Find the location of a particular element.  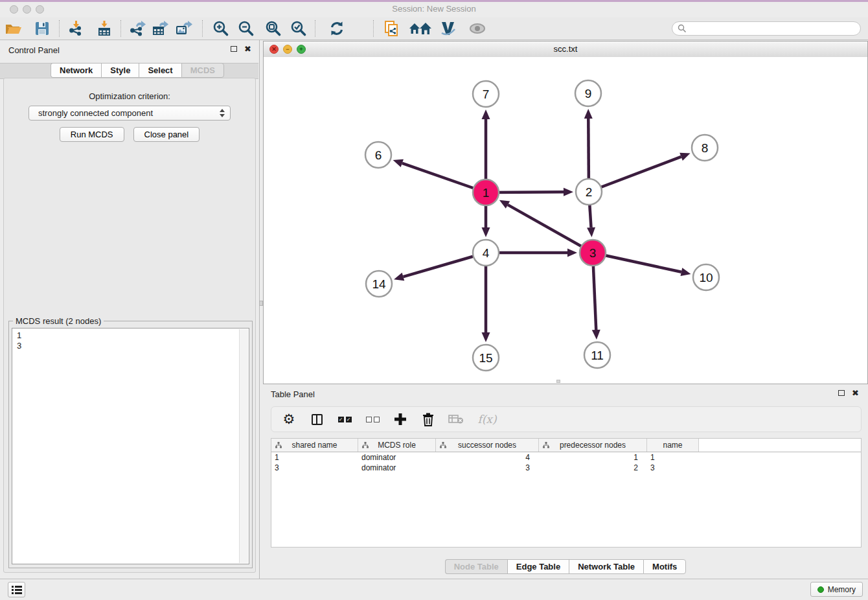

save-icon is located at coordinates (42, 29).